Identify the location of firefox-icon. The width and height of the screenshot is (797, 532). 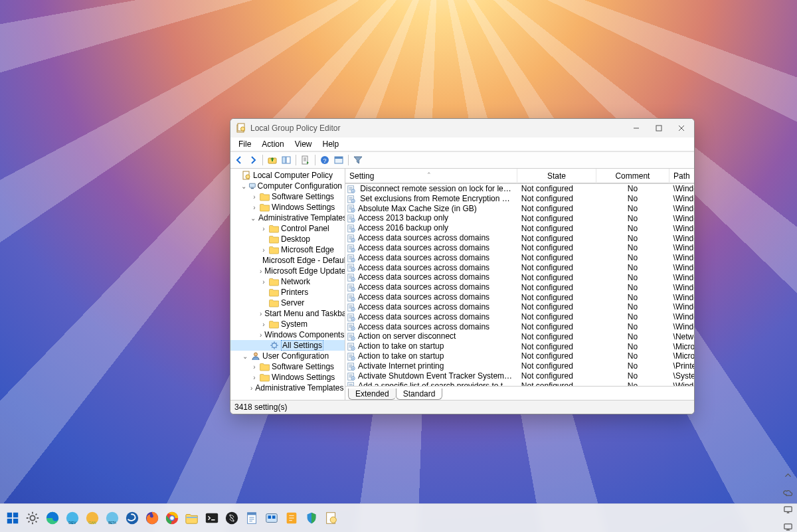
(152, 518).